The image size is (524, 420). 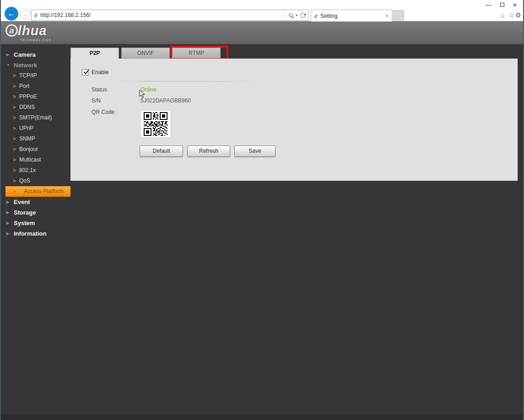 What do you see at coordinates (523, 15) in the screenshot?
I see `smiley-feedback-icon: ☺` at bounding box center [523, 15].